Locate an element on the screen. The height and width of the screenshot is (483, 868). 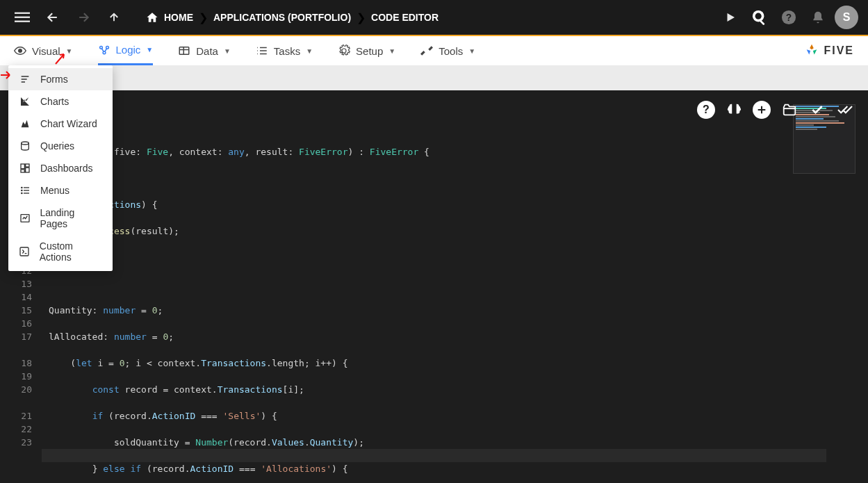
check-icon is located at coordinates (817, 110).